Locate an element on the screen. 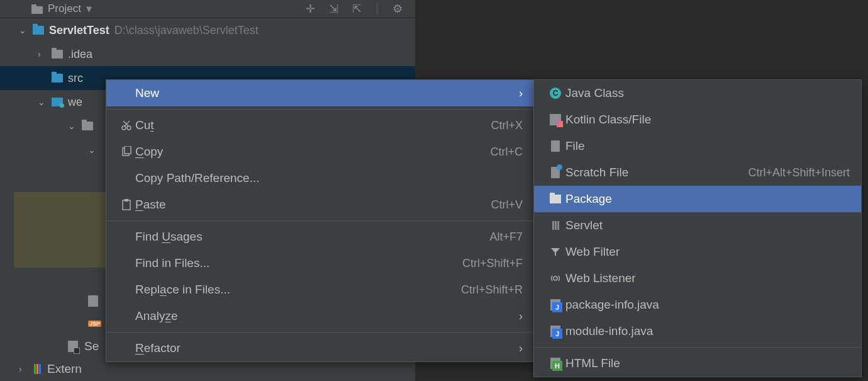 Image resolution: width=868 pixels, height=381 pixels. menu-item-paste: PasteCtrl+V is located at coordinates (320, 205).